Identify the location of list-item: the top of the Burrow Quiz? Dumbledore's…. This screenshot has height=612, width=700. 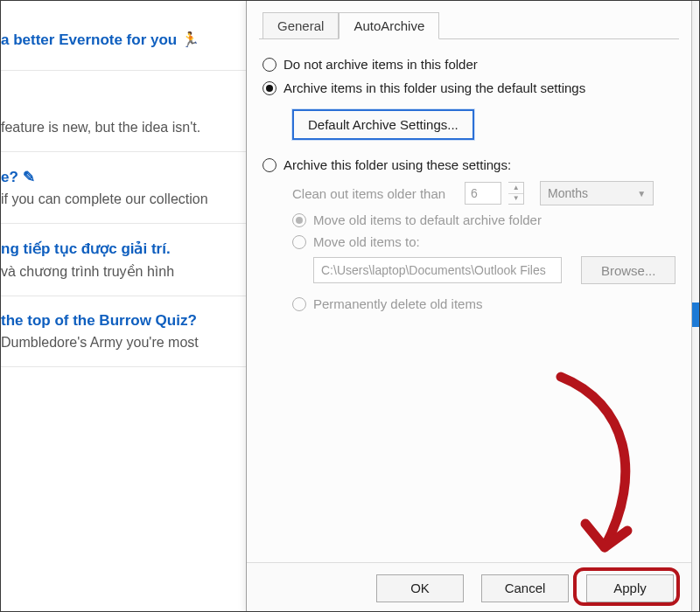
(125, 332).